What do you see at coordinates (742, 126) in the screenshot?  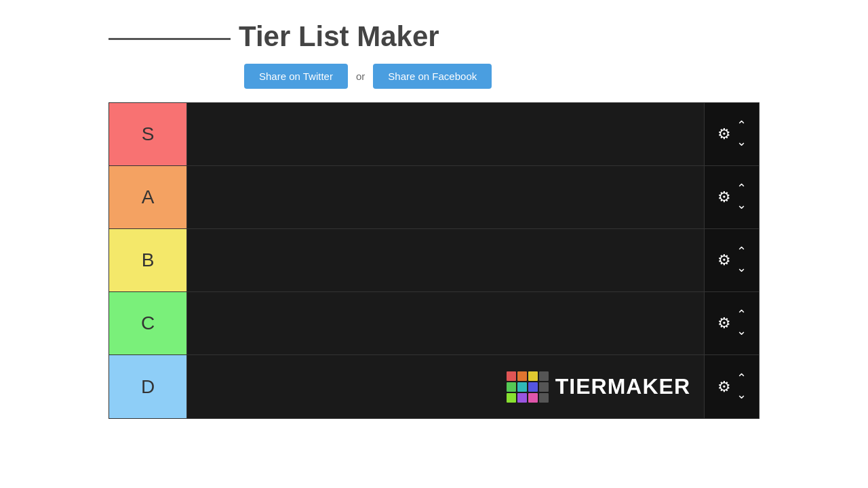 I see `arrow-up-s: ⌃` at bounding box center [742, 126].